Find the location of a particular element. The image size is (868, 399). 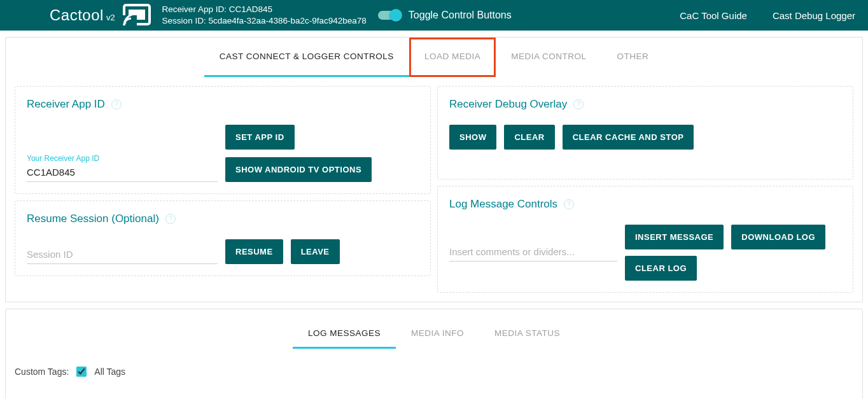

logo: Cactool v2 is located at coordinates (83, 15).